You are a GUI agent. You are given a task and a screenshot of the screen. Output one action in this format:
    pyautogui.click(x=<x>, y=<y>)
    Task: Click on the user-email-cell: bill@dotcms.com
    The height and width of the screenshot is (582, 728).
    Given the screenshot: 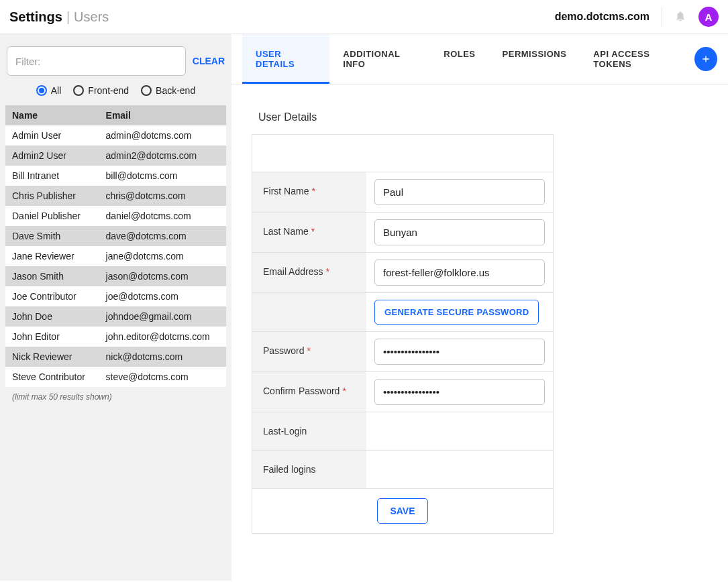 What is the action you would take?
    pyautogui.click(x=162, y=176)
    